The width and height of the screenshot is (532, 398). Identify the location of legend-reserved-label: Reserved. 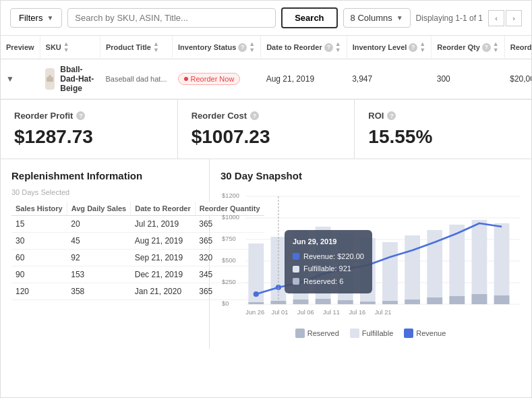
(324, 333).